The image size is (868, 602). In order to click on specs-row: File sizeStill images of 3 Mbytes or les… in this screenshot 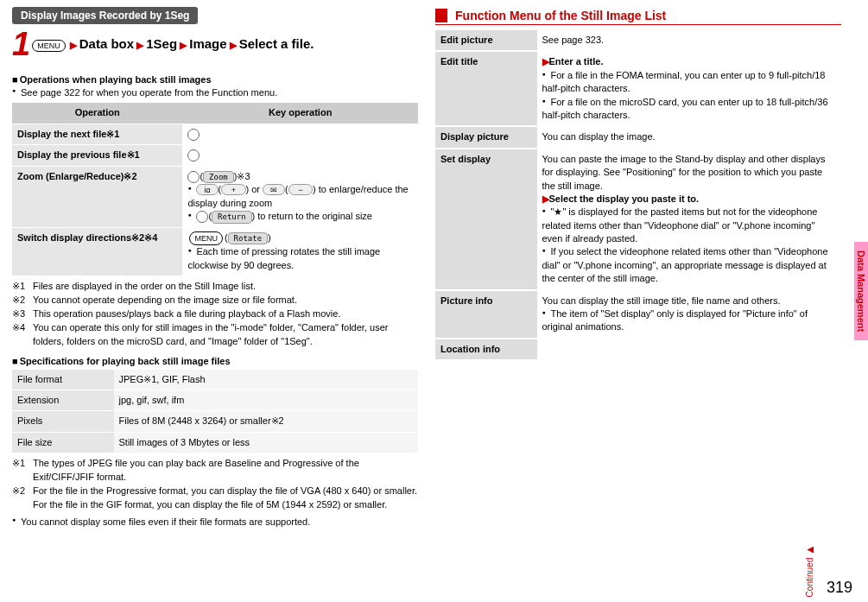, I will do `click(215, 442)`.